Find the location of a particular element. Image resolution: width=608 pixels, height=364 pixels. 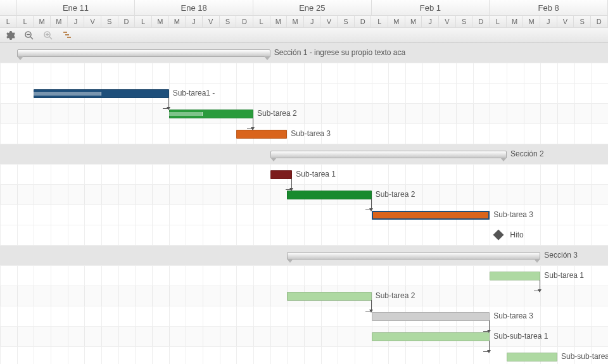

outline-icon is located at coordinates (67, 35).